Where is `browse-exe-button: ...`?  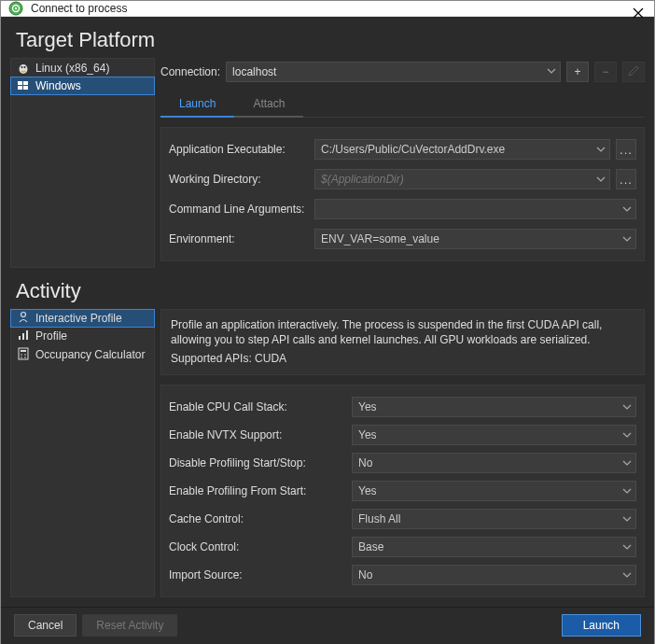 browse-exe-button: ... is located at coordinates (626, 149).